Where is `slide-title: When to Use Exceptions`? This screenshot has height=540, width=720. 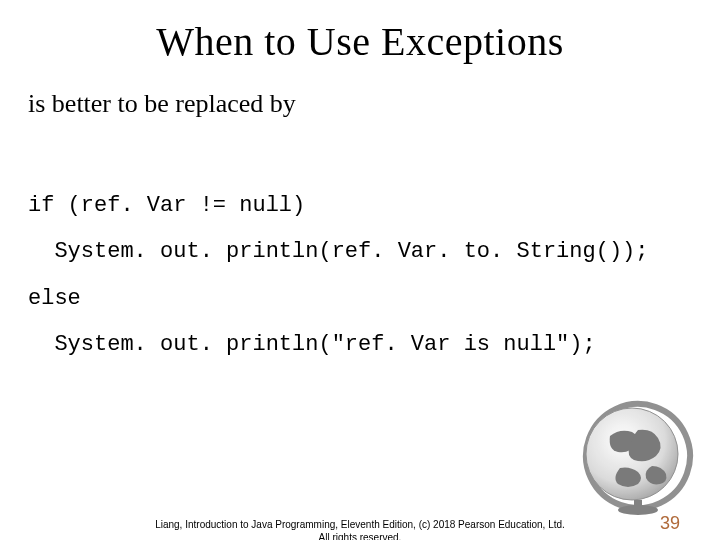 slide-title: When to Use Exceptions is located at coordinates (360, 42).